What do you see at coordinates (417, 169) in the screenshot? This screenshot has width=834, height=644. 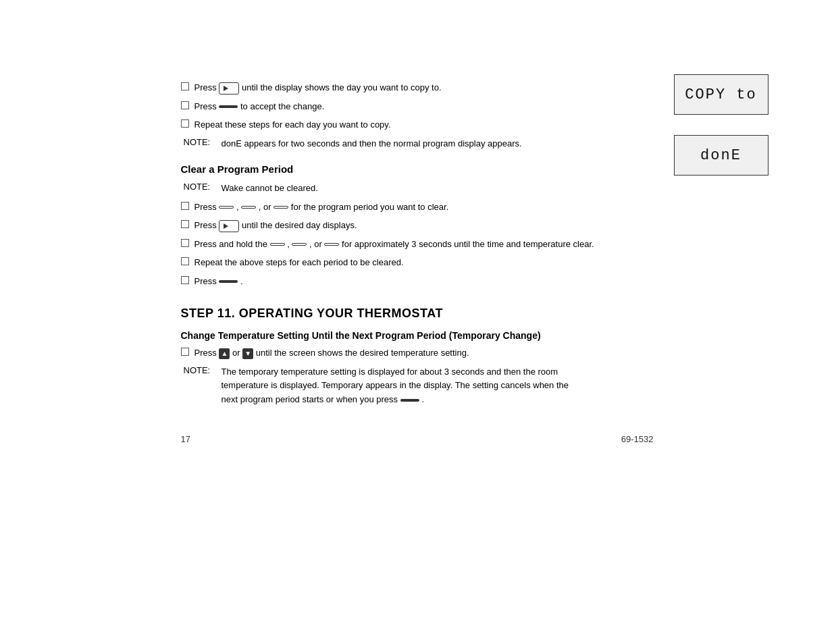 I see `clear-heading: Clear a Program Period` at bounding box center [417, 169].